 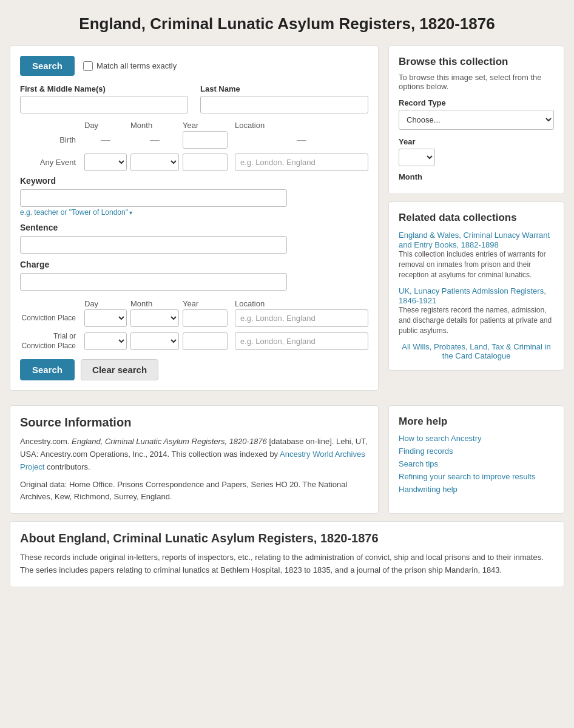 What do you see at coordinates (155, 163) in the screenshot?
I see `any-event-month-select` at bounding box center [155, 163].